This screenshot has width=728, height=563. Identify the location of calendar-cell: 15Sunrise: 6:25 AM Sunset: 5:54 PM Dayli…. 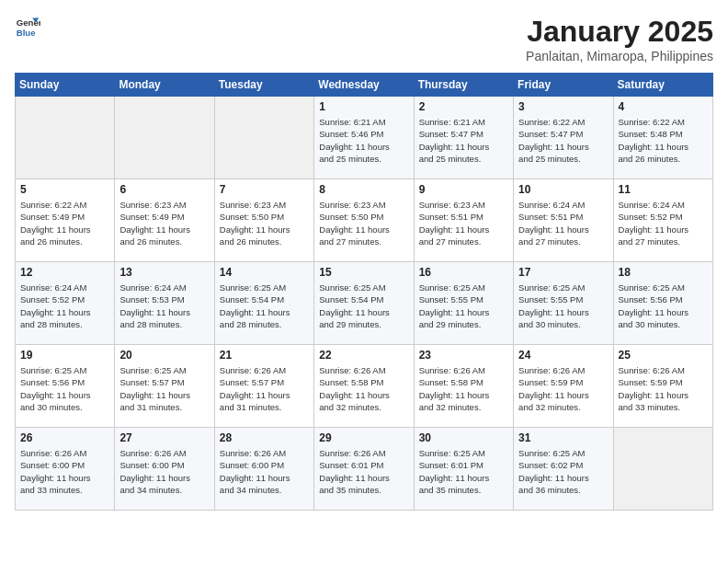
(364, 304).